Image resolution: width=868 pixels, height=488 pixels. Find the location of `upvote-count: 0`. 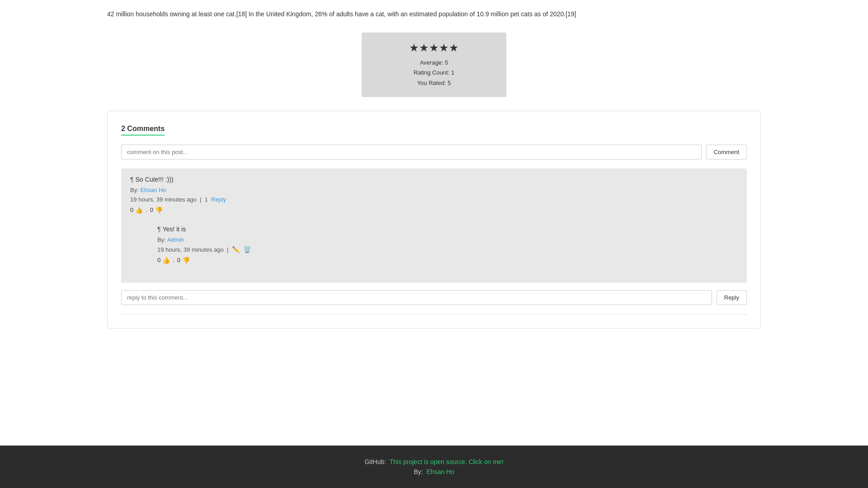

upvote-count: 0 is located at coordinates (132, 210).